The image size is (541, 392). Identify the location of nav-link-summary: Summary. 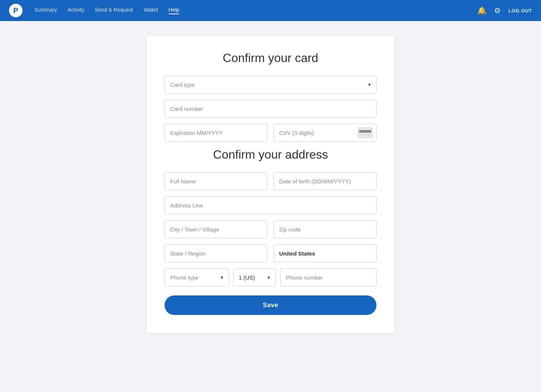
(46, 11).